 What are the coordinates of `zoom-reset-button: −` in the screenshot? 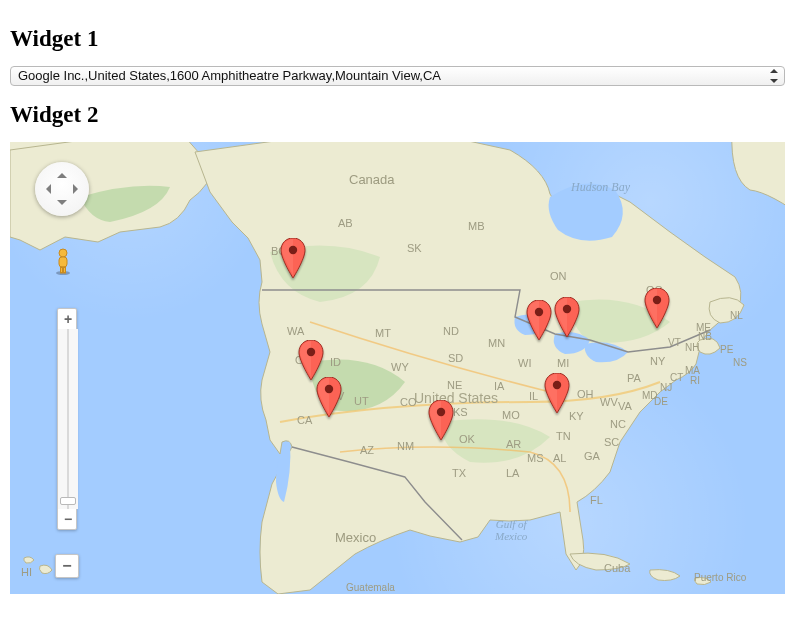 It's located at (67, 566).